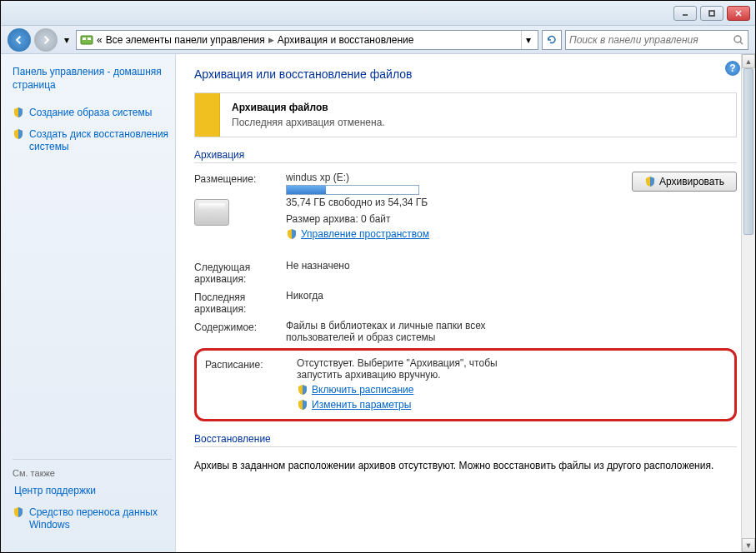 This screenshot has height=553, width=756. What do you see at coordinates (748, 62) in the screenshot?
I see `scroll-up-arrow: ▲` at bounding box center [748, 62].